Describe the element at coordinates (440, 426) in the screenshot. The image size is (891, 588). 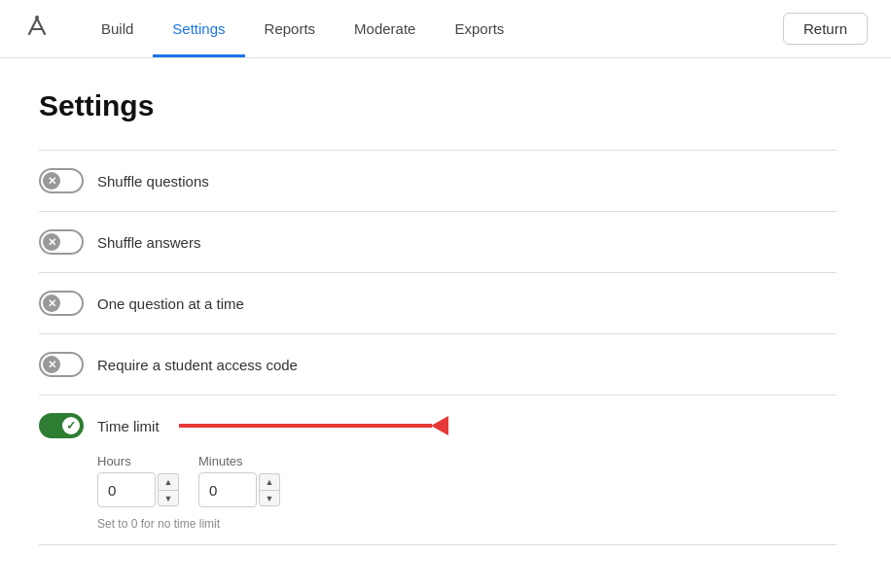
I see `arrow-head` at that location.